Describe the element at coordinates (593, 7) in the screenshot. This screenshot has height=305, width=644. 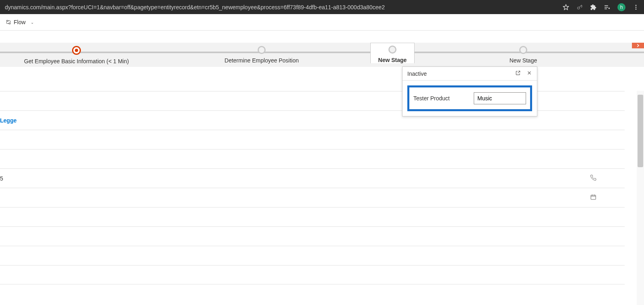
I see `extensions-icon` at that location.